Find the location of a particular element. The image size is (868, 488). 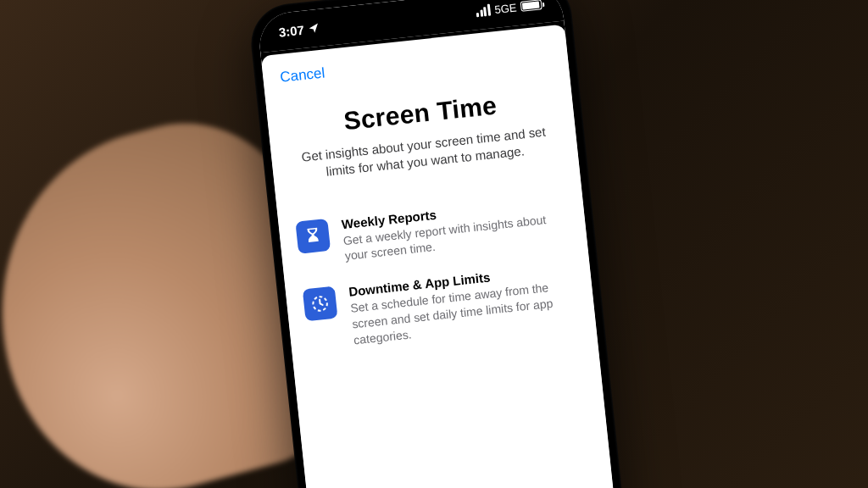

feature-text: Downtime & App Limits Set a schedule for… is located at coordinates (463, 305).